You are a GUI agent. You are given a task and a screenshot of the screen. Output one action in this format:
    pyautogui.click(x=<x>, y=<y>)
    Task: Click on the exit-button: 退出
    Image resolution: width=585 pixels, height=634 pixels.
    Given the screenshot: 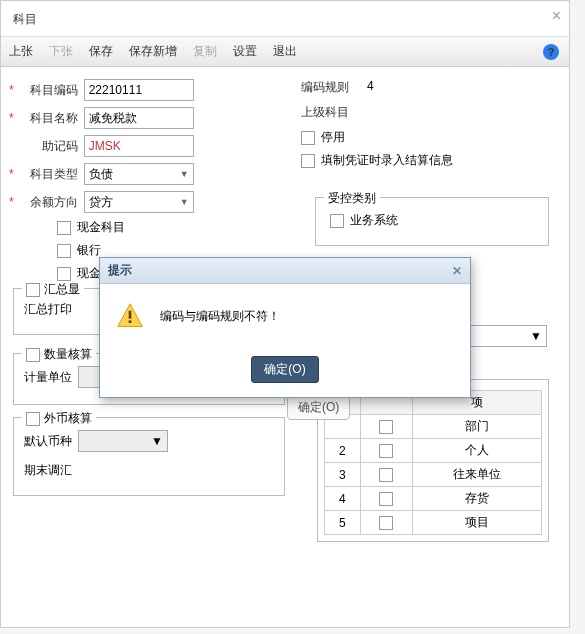 What is the action you would take?
    pyautogui.click(x=285, y=52)
    